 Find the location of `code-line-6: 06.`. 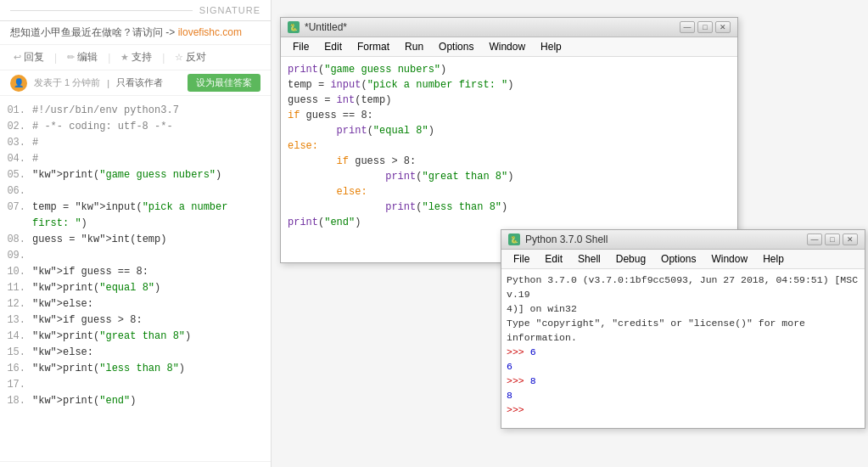

code-line-6: 06. is located at coordinates (136, 192).